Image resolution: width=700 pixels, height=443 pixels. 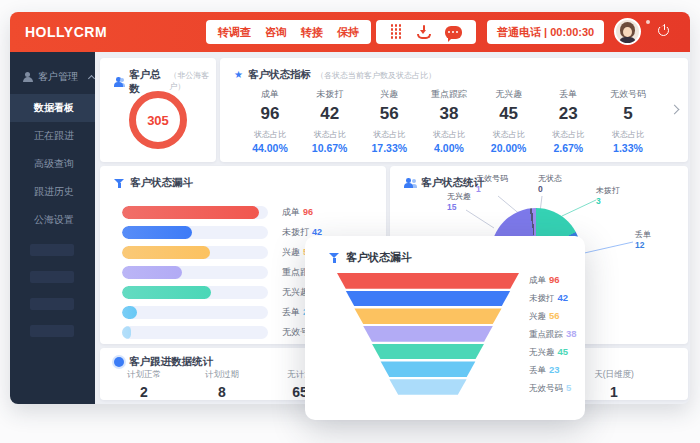 I want to click on metric-label: 无效号码, so click(x=628, y=94).